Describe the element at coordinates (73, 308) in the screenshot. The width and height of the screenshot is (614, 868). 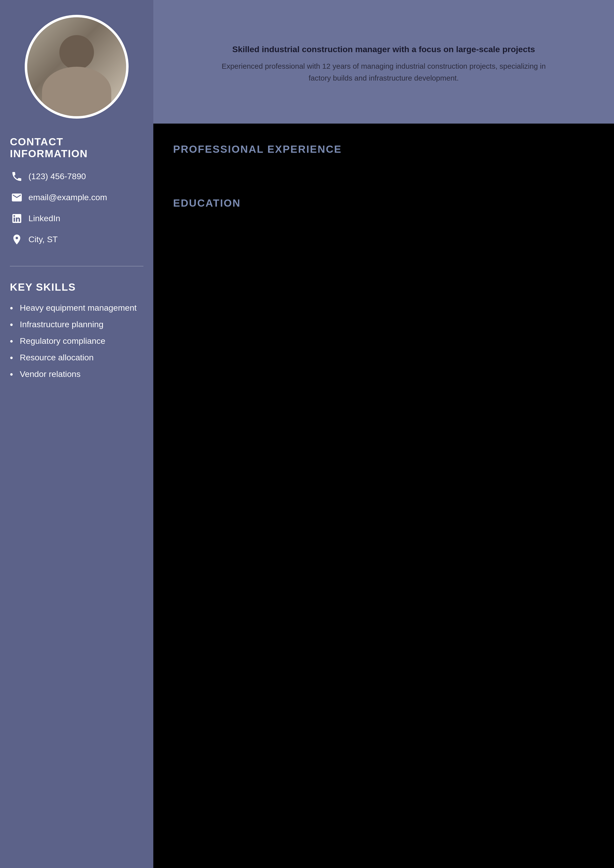
I see `skill-1: Heavy equipment management` at that location.